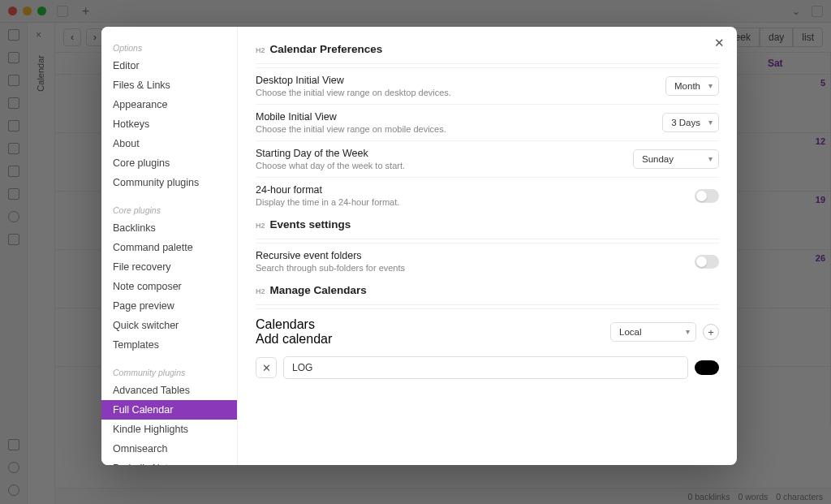  Describe the element at coordinates (461, 80) in the screenshot. I see `setting-desktop-initial-view: Desktop Initial View` at that location.